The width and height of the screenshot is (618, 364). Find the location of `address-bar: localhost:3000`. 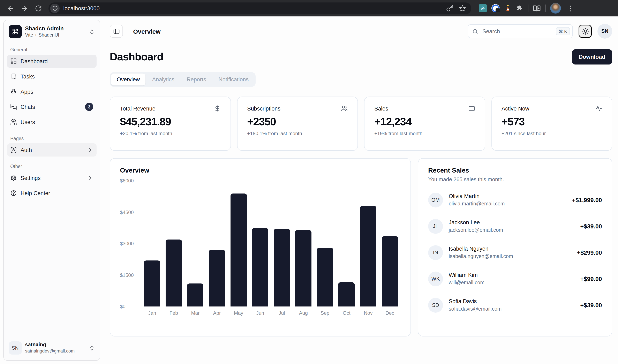

address-bar: localhost:3000 is located at coordinates (260, 8).